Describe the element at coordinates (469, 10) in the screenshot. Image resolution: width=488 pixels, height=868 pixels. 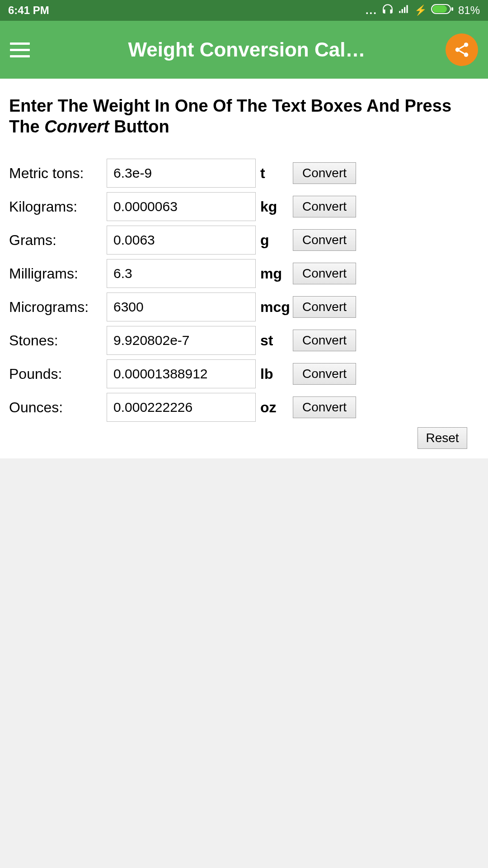
I see `battery-percent: 81%` at that location.